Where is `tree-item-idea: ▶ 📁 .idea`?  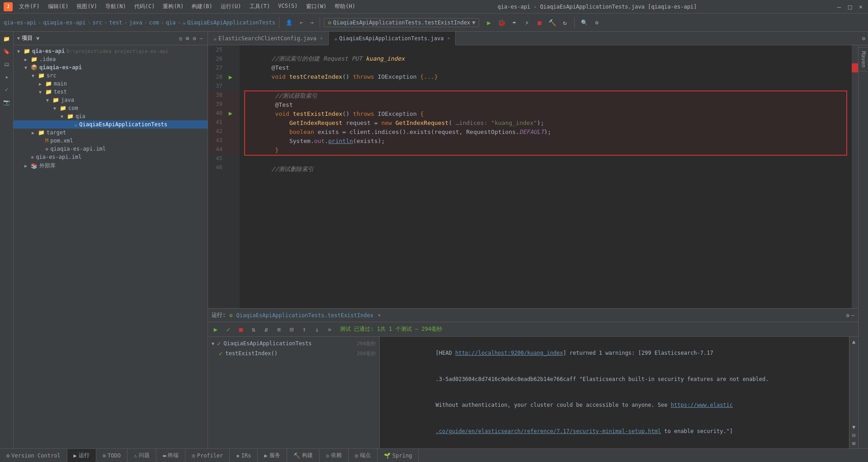 tree-item-idea: ▶ 📁 .idea is located at coordinates (110, 59).